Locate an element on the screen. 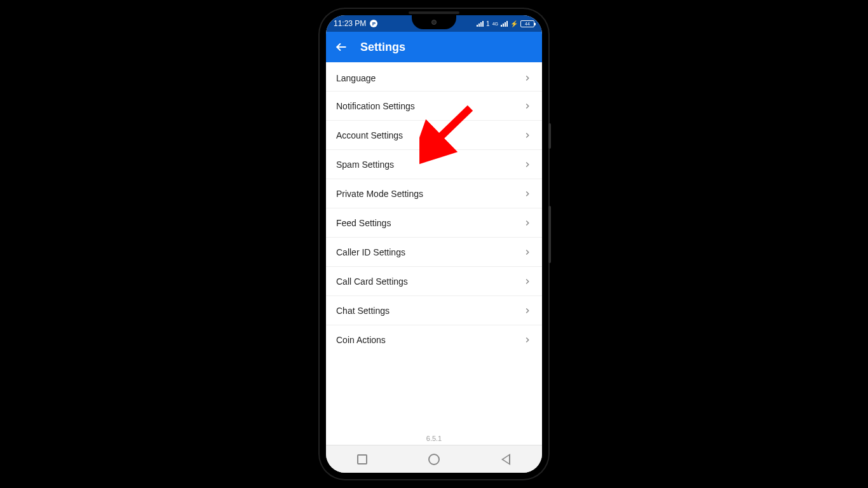 Image resolution: width=868 pixels, height=488 pixels. list-item-label: Call Card Settings is located at coordinates (372, 281).